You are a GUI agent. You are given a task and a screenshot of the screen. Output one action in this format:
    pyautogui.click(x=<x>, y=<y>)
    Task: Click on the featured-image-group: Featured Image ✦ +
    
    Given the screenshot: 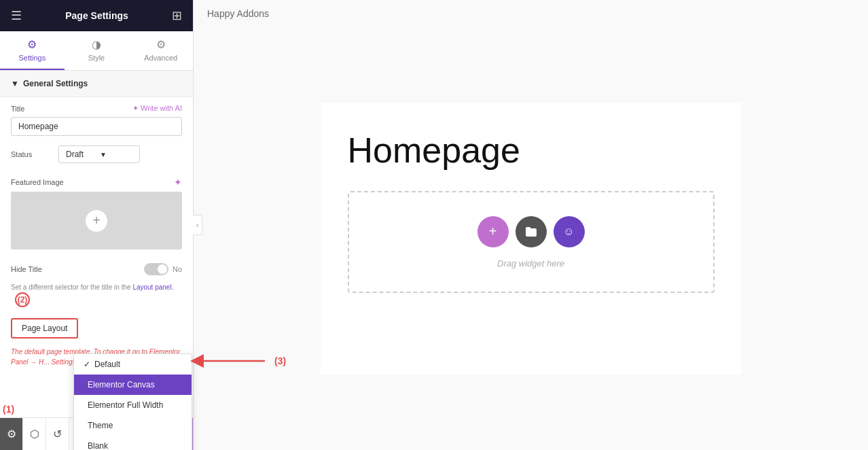 What is the action you would take?
    pyautogui.click(x=96, y=213)
    